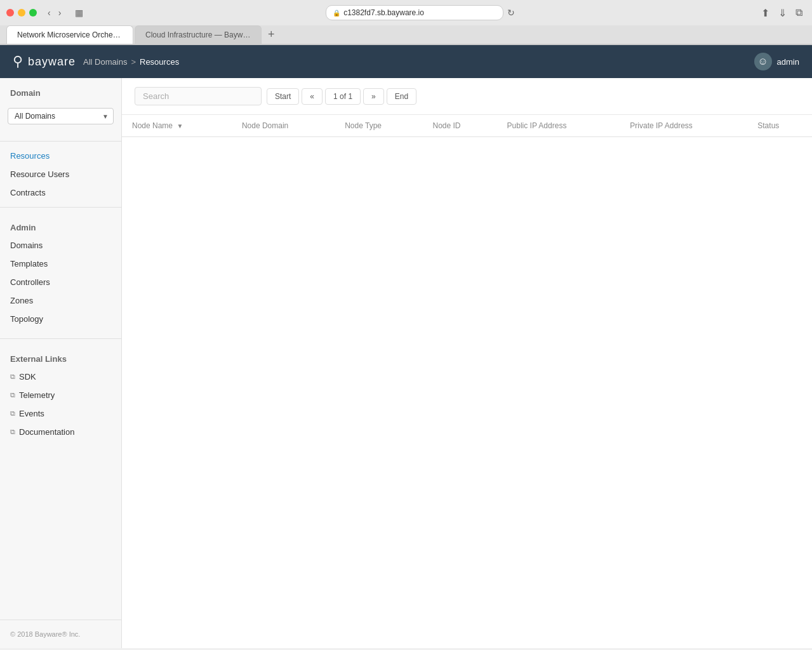  Describe the element at coordinates (61, 245) in the screenshot. I see `sidebar-item-domains: Domains` at that location.